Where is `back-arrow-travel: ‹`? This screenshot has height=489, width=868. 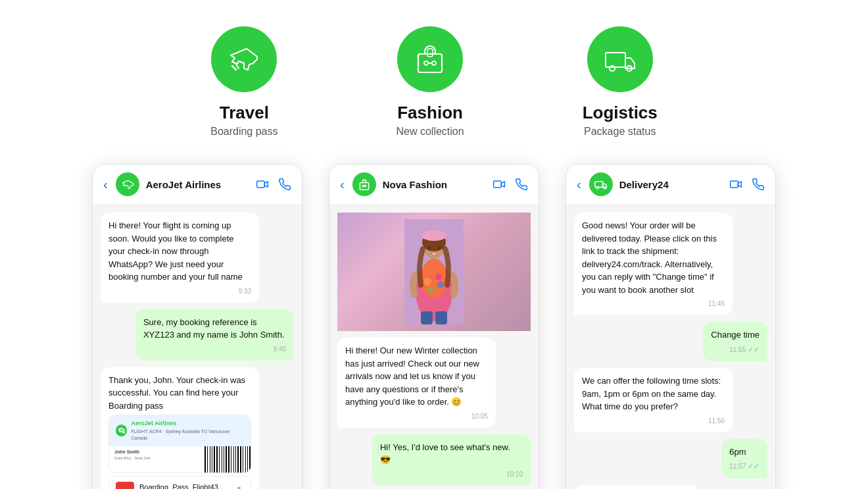 back-arrow-travel: ‹ is located at coordinates (105, 184).